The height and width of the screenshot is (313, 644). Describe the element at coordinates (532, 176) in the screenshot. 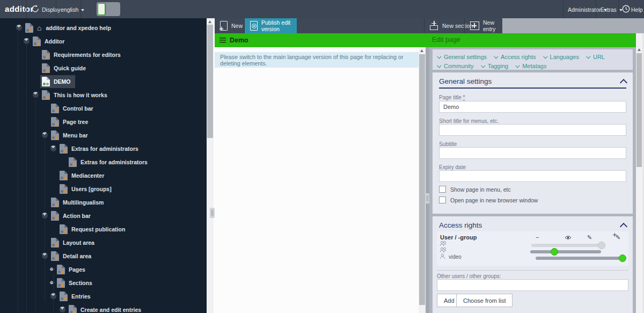

I see `expiry-date-input` at that location.